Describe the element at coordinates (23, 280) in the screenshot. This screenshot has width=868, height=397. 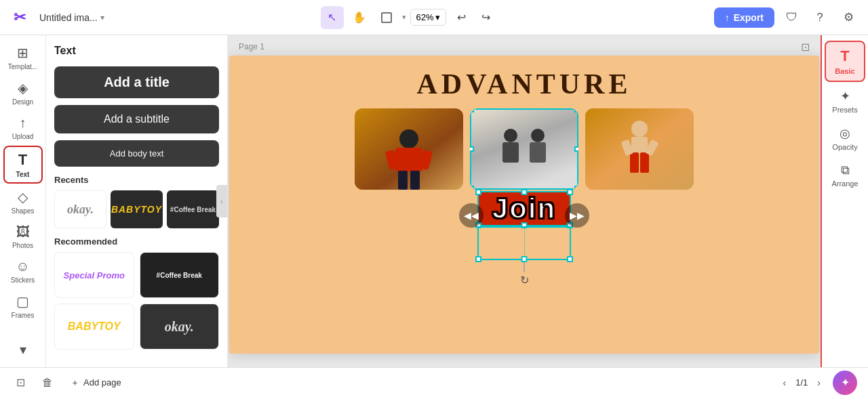
I see `sidebar-item-label-stickers: Stickers` at that location.